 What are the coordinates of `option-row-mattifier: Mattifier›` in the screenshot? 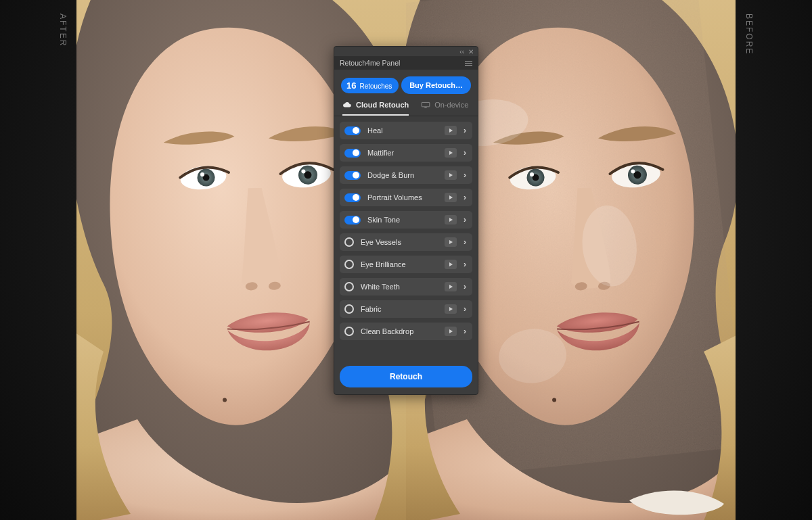 It's located at (406, 153).